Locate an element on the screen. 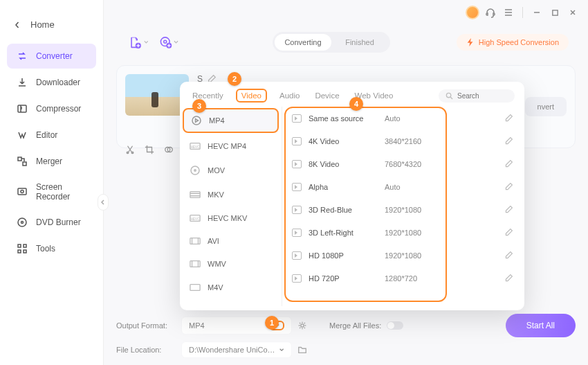  preset-row: 8K Video7680*4320 is located at coordinates (403, 163).